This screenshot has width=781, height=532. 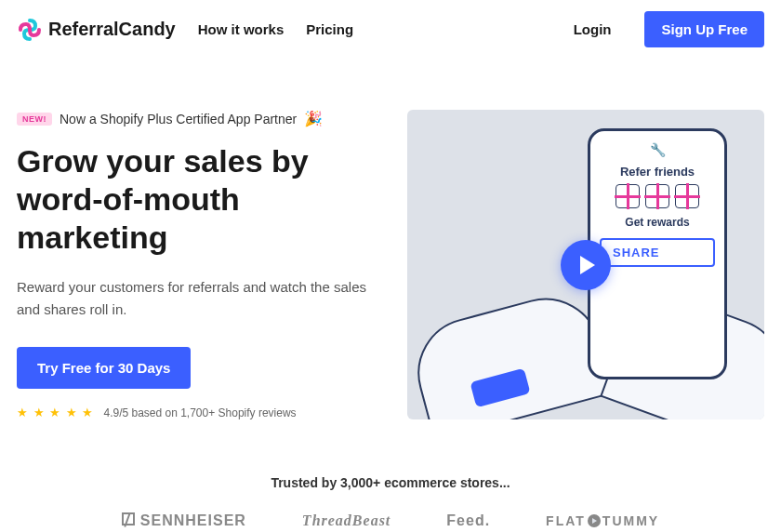 I want to click on play-icon, so click(x=588, y=265).